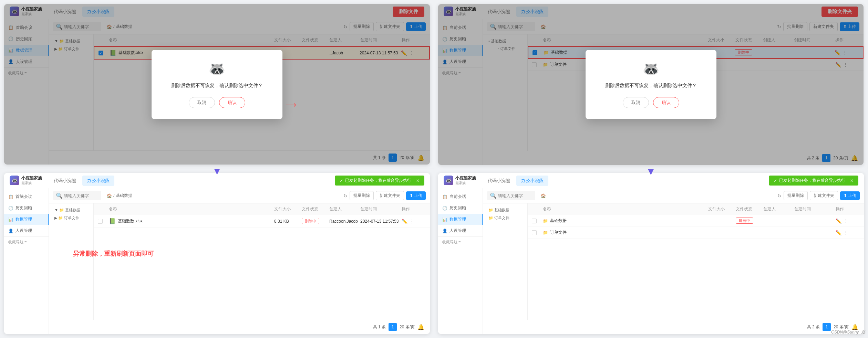 This screenshot has width=868, height=338. I want to click on sidebar-footer-3: 收藏导航 ≡, so click(26, 242).